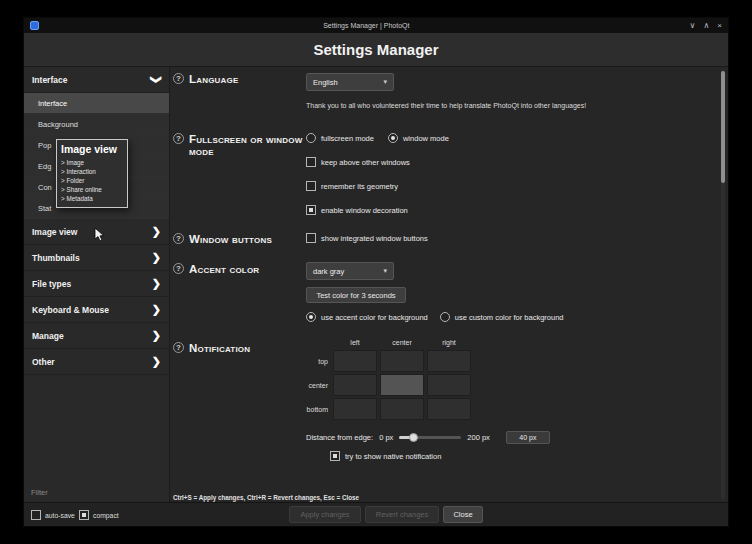 Image resolution: width=752 pixels, height=544 pixels. What do you see at coordinates (402, 409) in the screenshot?
I see `notification-cell-bottom-center` at bounding box center [402, 409].